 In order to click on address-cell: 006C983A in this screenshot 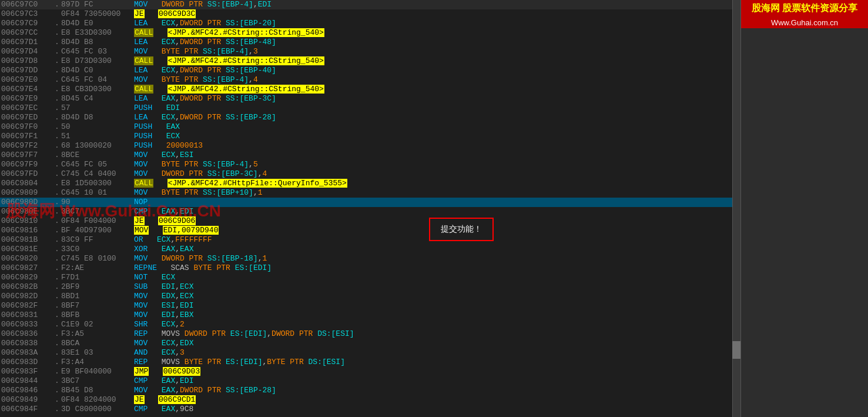, I will do `click(26, 353)`.